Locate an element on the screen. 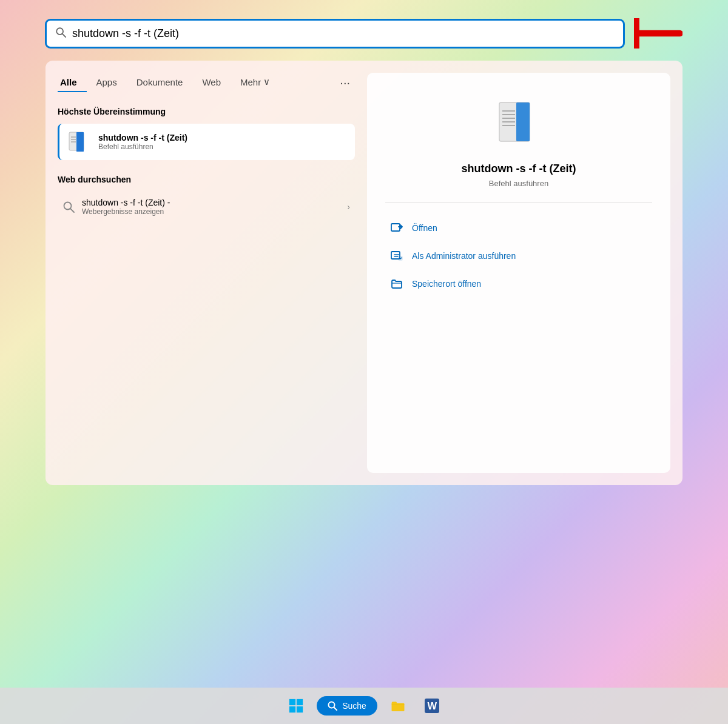 The image size is (728, 724). folder-open-icon is located at coordinates (397, 284).